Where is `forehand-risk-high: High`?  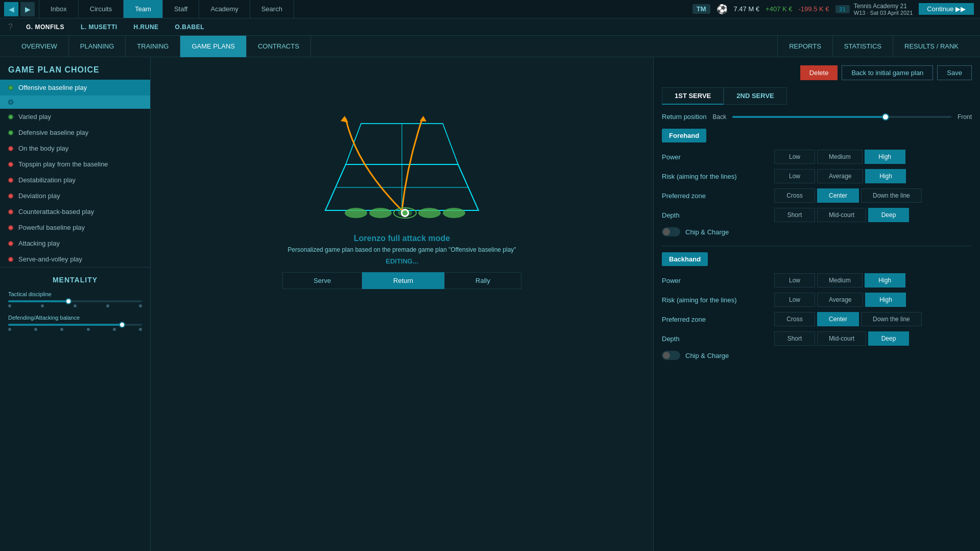 forehand-risk-high: High is located at coordinates (886, 176).